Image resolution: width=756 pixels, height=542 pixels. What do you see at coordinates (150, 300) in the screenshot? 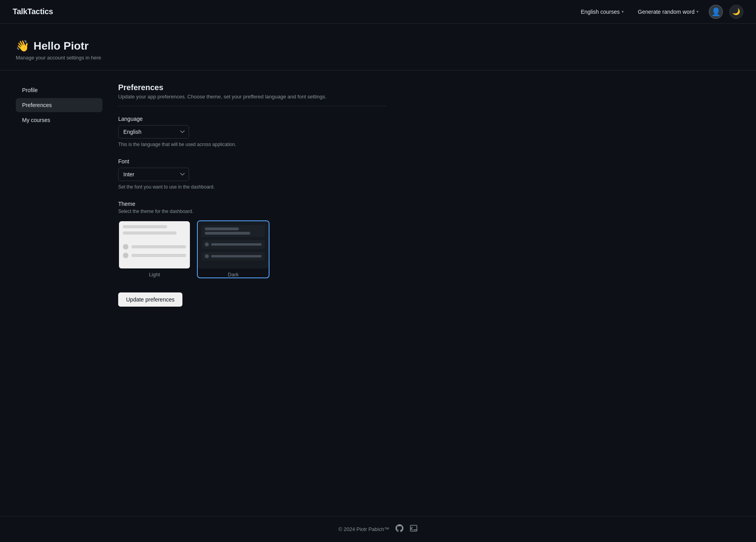
I see `update-preferences-button: Update preferences` at bounding box center [150, 300].